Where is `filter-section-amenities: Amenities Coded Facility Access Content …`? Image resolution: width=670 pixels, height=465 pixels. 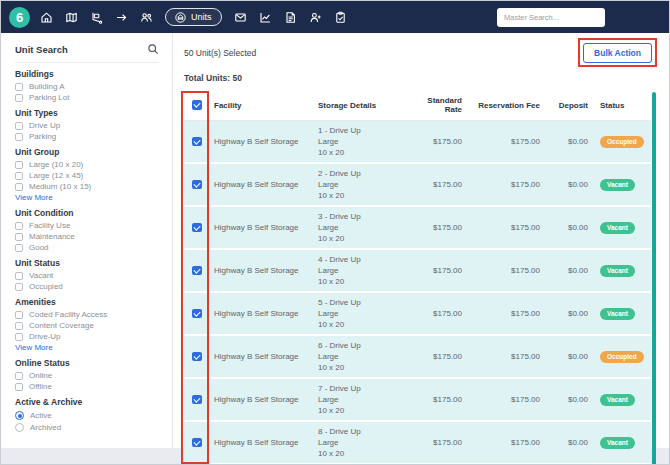
filter-section-amenities: Amenities Coded Facility Access Content … is located at coordinates (87, 325).